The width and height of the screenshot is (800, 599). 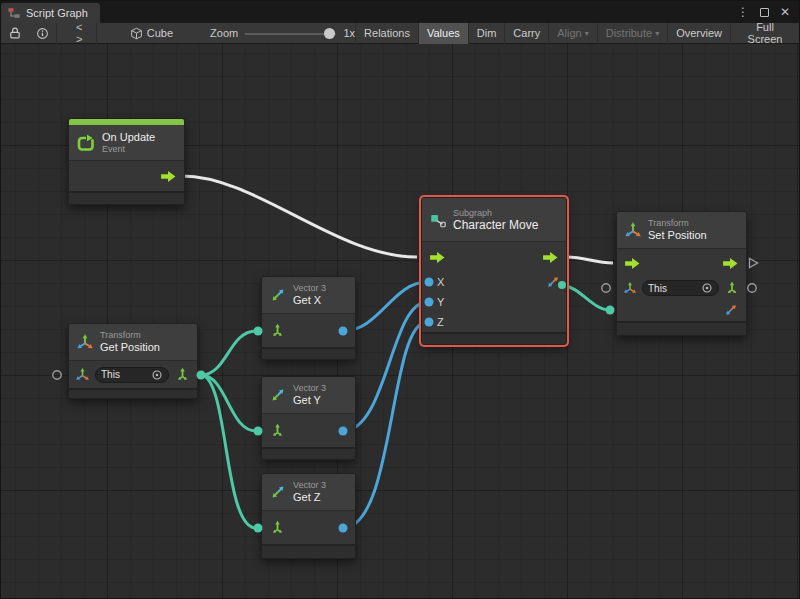 I want to click on carry-button: Carry, so click(x=526, y=34).